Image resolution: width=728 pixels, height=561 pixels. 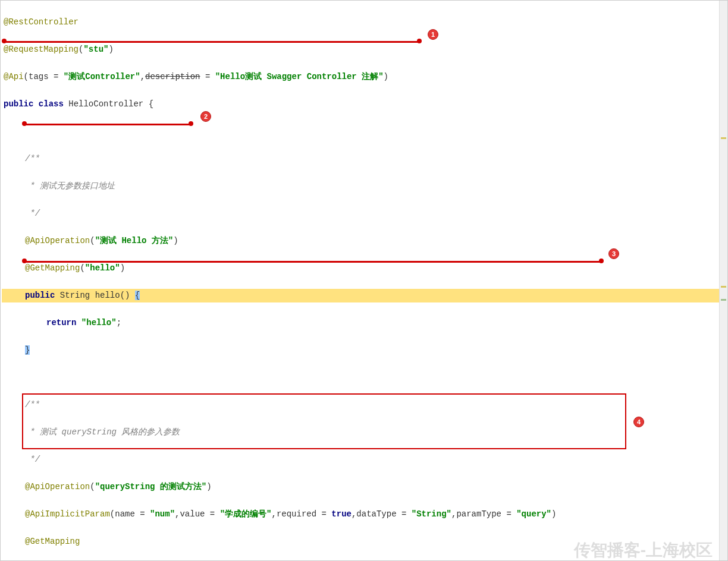 I want to click on badge-4: 4, so click(x=639, y=422).